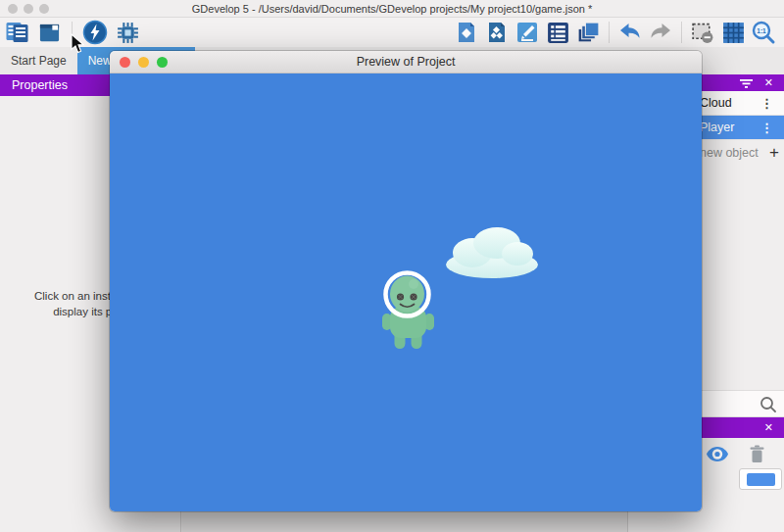 The height and width of the screenshot is (532, 784). What do you see at coordinates (78, 43) in the screenshot?
I see `mouse-cursor` at bounding box center [78, 43].